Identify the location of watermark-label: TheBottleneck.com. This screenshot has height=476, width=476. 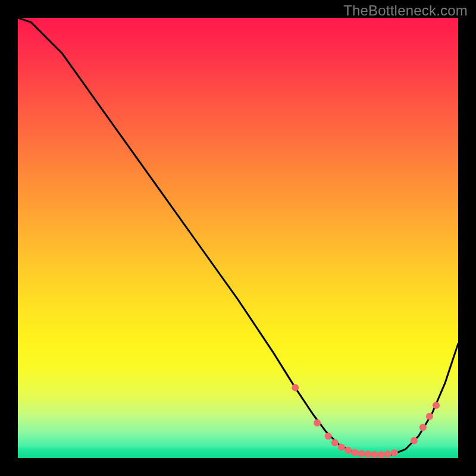
(406, 11).